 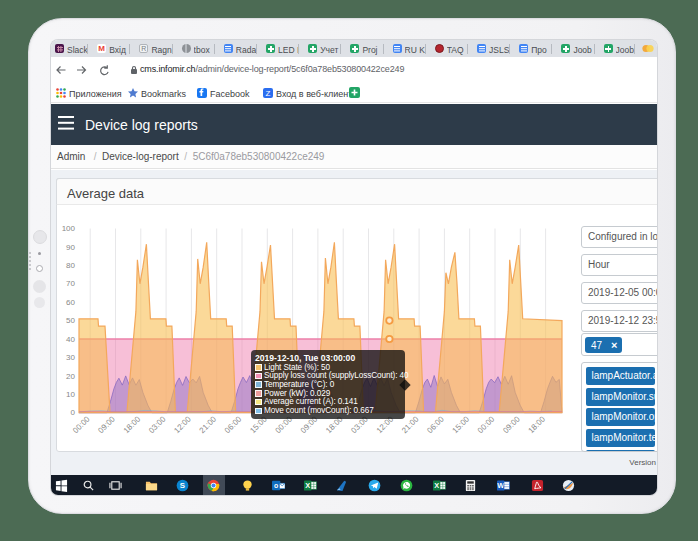 What do you see at coordinates (70, 358) in the screenshot?
I see `svg-text: 30` at bounding box center [70, 358].